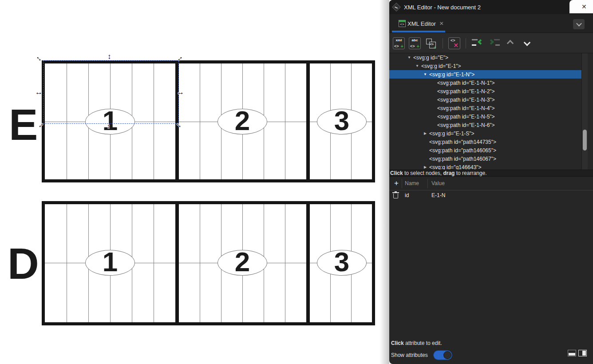 This screenshot has height=364, width=593. What do you see at coordinates (402, 24) in the screenshot?
I see `tab-icon-angle: <>` at bounding box center [402, 24].